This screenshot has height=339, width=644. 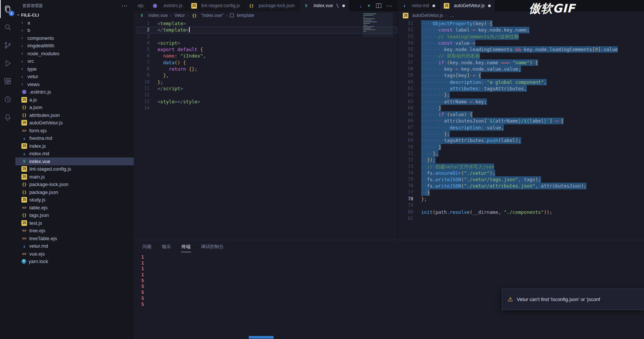 I want to click on line-number: 66, so click(x=407, y=121).